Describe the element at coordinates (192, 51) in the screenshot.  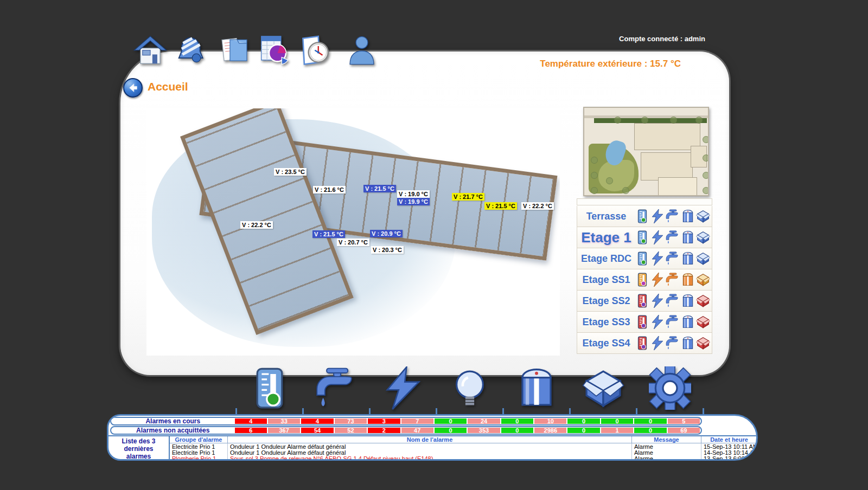
I see `alarm-bell-icon` at that location.